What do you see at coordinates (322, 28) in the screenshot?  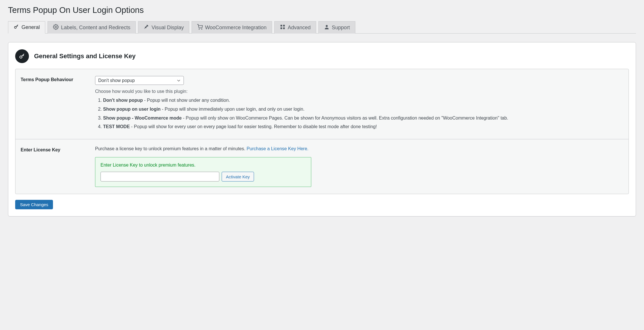 I see `settings-tabs: General Labels, Content and Redirects Vi…` at bounding box center [322, 28].